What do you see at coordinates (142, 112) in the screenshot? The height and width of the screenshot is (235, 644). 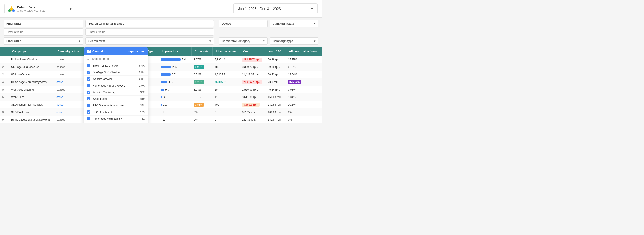 I see `item-count: 169` at bounding box center [142, 112].